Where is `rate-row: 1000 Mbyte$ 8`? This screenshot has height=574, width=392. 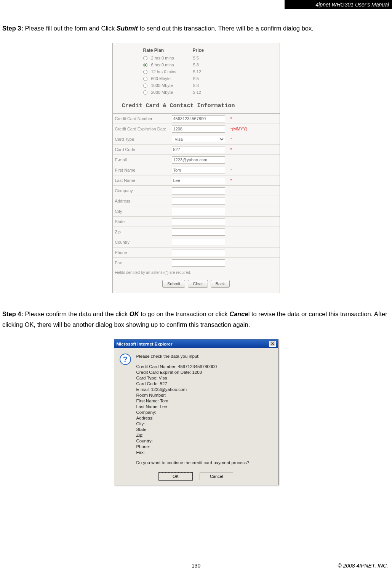
rate-row: 1000 Mbyte$ 8 is located at coordinates (211, 85).